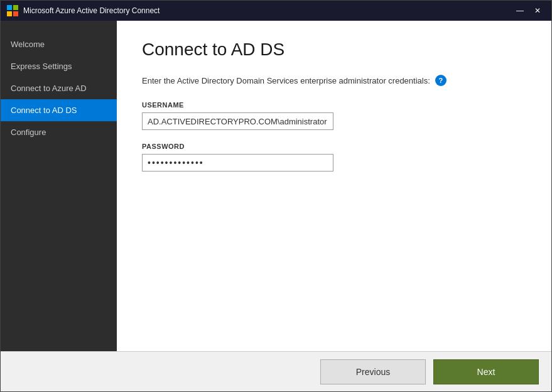 The image size is (552, 392). Describe the element at coordinates (59, 67) in the screenshot. I see `sidebar-item-express-settings: Express Settings` at that location.